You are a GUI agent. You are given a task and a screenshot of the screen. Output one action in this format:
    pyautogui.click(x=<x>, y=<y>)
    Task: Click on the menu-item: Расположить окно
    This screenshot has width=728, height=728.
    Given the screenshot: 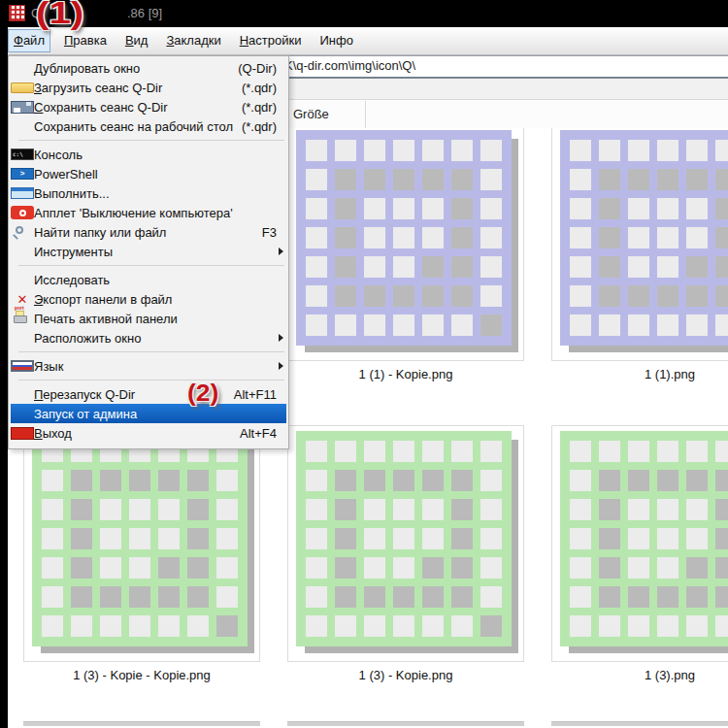 What is the action you would take?
    pyautogui.click(x=149, y=338)
    